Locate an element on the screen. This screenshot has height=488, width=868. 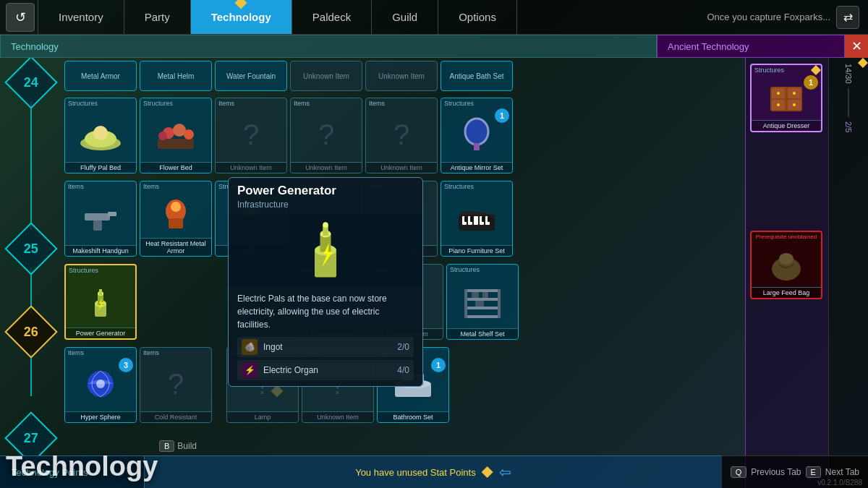
icon-metal-shelf is located at coordinates (482, 301).